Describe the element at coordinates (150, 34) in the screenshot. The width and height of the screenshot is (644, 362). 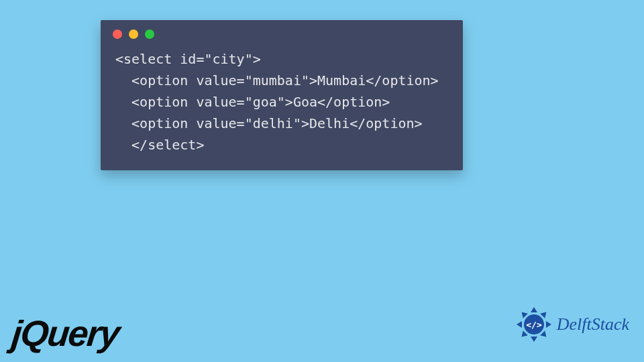
I see `maximize-icon` at that location.